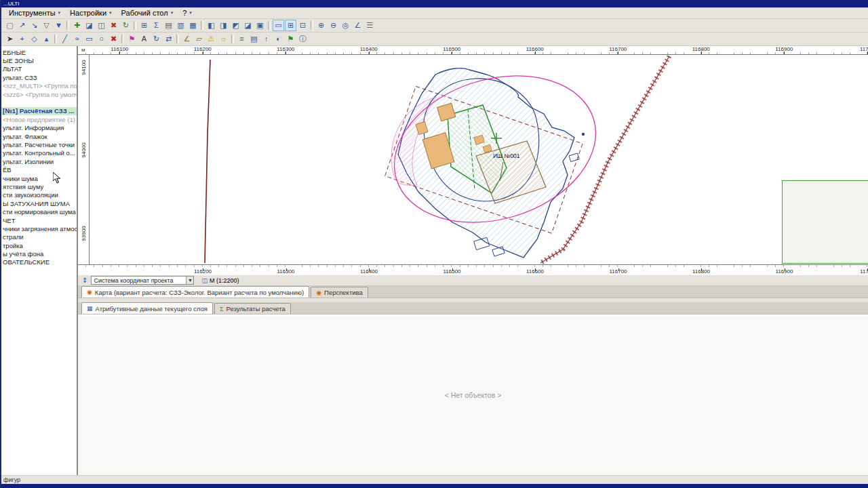  I want to click on rect-tool-icon: ▭, so click(90, 39).